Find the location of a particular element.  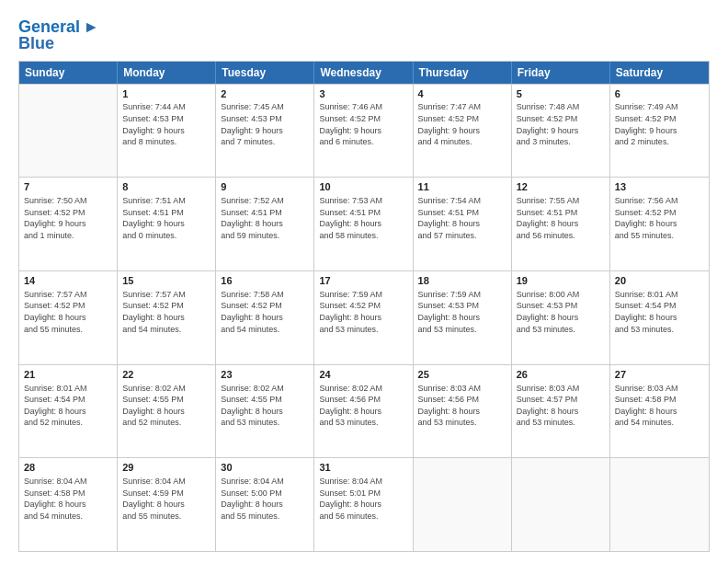

cell-day-number: 19 is located at coordinates (561, 282).